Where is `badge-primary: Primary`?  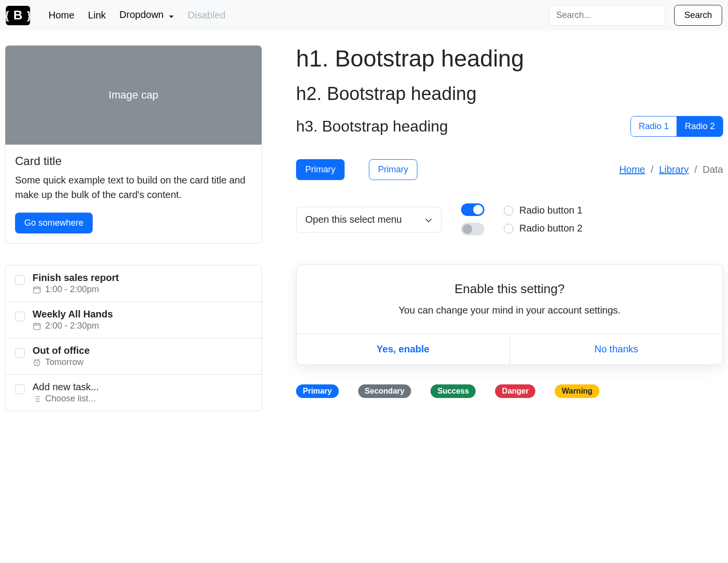 badge-primary: Primary is located at coordinates (317, 391).